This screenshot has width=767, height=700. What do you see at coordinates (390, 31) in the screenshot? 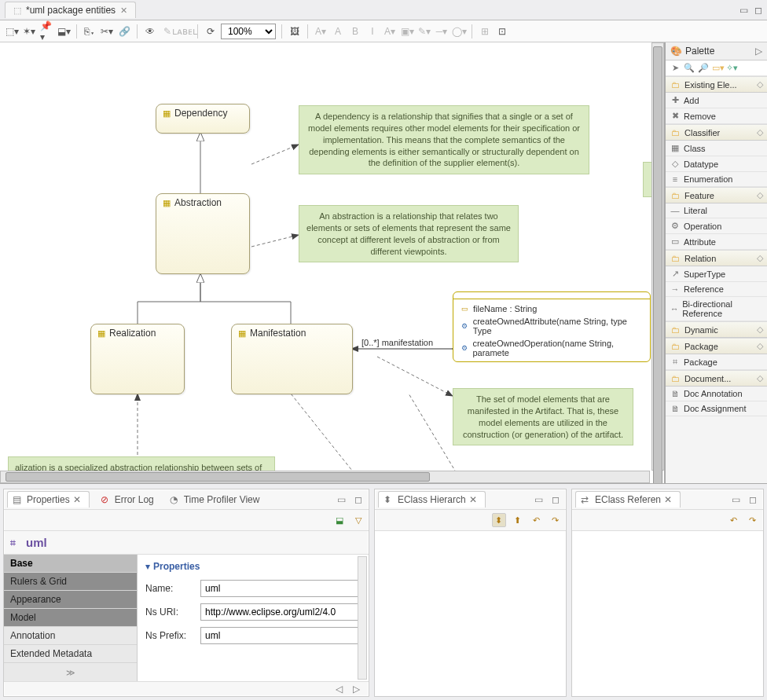
I see `fontcolor-icon: A▾` at bounding box center [390, 31].